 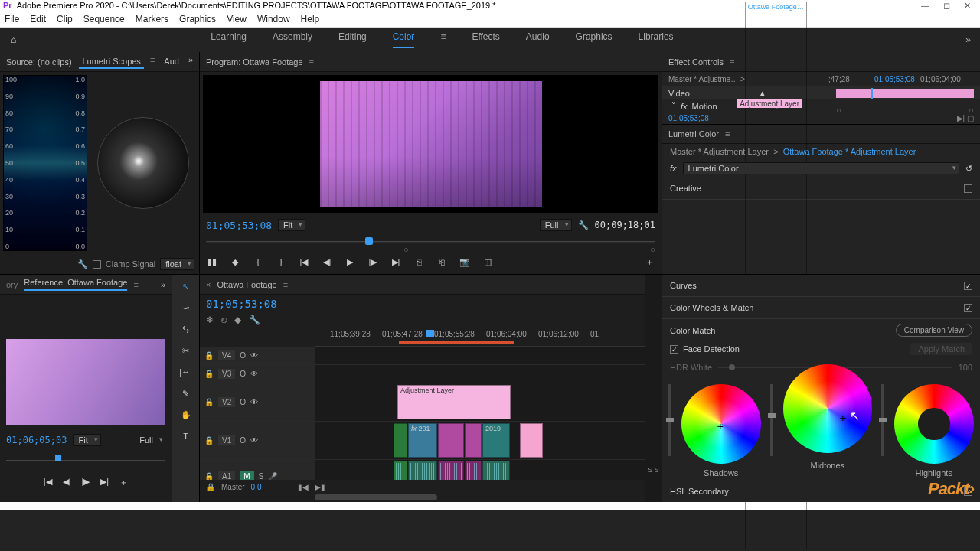 I want to click on sec-hsl: HSL Secondary, so click(x=700, y=491).